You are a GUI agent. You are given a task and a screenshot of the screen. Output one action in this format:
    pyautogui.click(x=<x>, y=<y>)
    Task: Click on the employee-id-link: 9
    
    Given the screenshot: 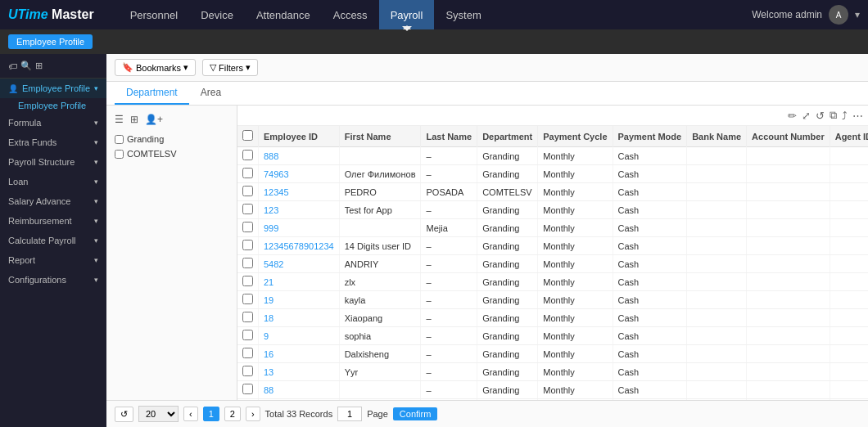 What is the action you would take?
    pyautogui.click(x=266, y=336)
    